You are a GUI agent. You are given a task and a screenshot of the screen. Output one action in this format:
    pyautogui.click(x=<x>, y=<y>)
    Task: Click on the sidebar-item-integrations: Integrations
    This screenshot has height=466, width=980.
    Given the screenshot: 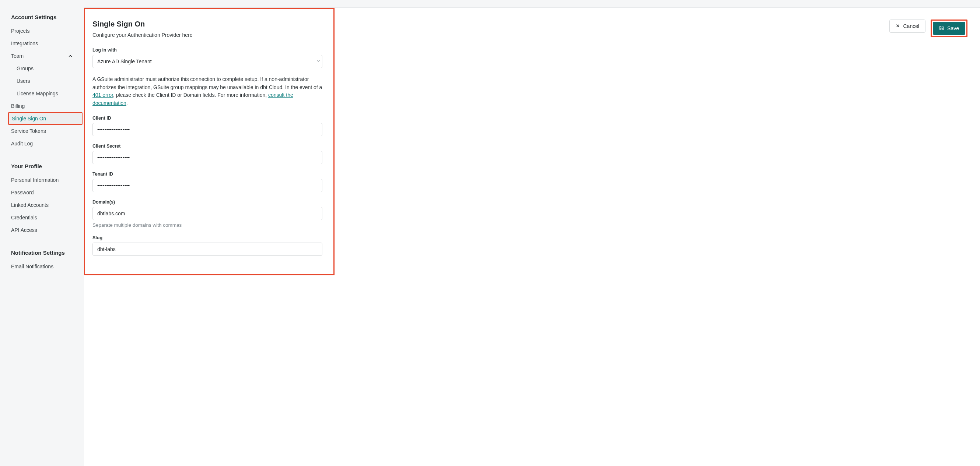 What is the action you would take?
    pyautogui.click(x=42, y=43)
    